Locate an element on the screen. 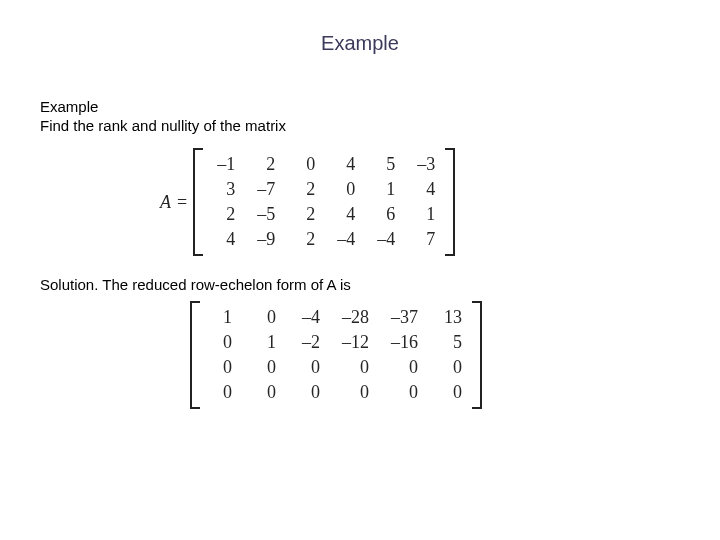 Image resolution: width=720 pixels, height=540 pixels. matrix-cell: 6 is located at coordinates (384, 214).